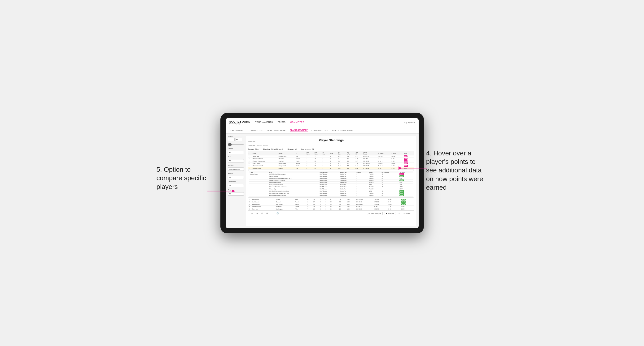 The image size is (644, 346). Describe the element at coordinates (326, 153) in the screenshot. I see `col-no-rds: NoRds.` at that location.